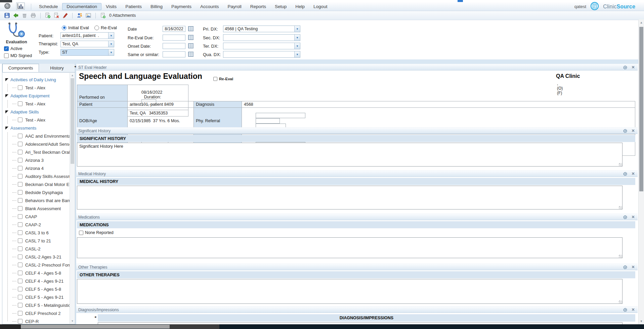  I want to click on tree-item: CELF 4 - Ages 9-21, so click(36, 281).